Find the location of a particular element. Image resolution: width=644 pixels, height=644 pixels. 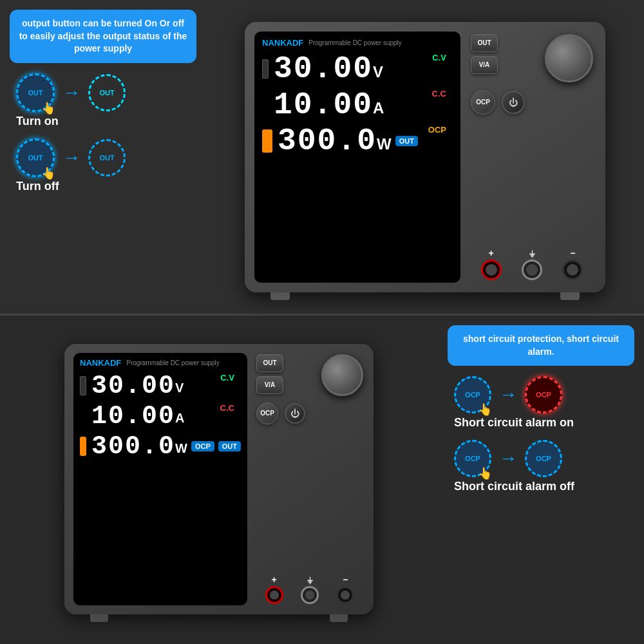

terminal-post-plus-bottom is located at coordinates (274, 595).